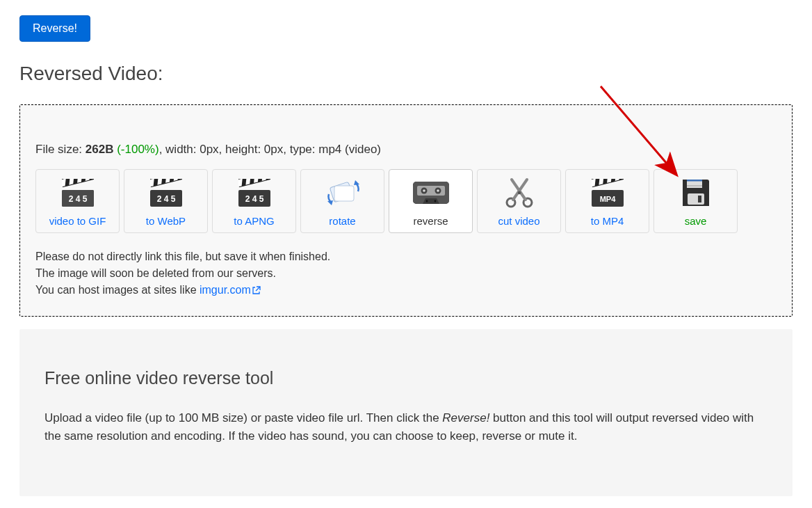 The height and width of the screenshot is (508, 812). What do you see at coordinates (254, 201) in the screenshot?
I see `tile-to-apng: 2 4 5 to APNG` at bounding box center [254, 201].